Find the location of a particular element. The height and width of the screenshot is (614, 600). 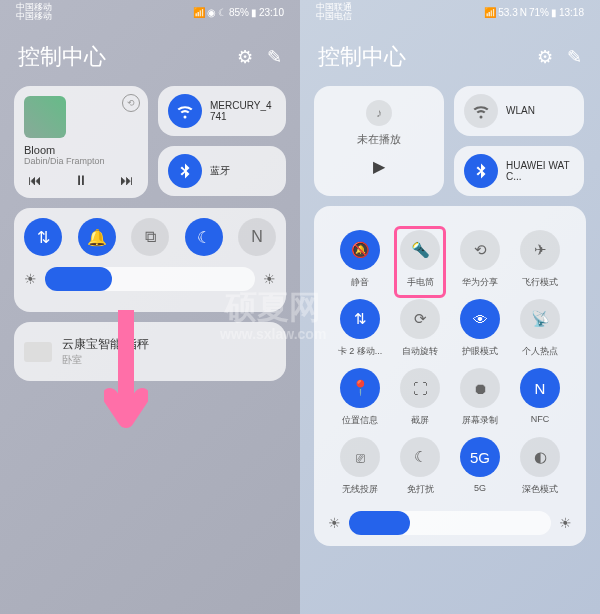

now-playing: 未在播放 is located at coordinates (379, 140).